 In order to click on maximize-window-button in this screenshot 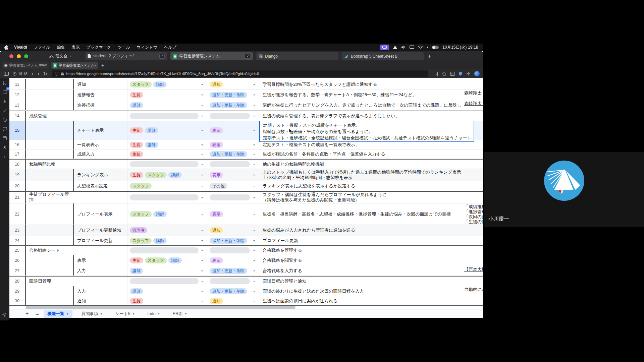, I will do `click(26, 56)`.